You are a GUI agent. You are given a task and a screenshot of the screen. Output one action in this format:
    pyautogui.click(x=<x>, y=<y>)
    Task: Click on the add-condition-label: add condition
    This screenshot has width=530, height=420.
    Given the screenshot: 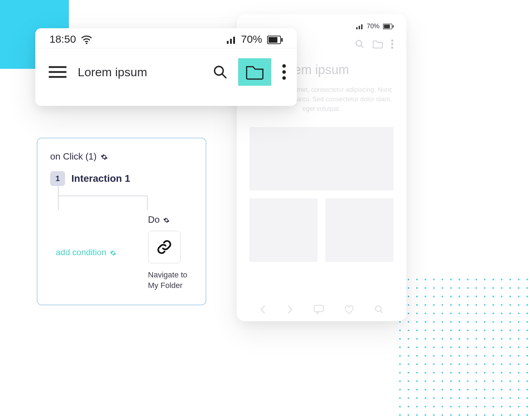 What is the action you would take?
    pyautogui.click(x=81, y=252)
    